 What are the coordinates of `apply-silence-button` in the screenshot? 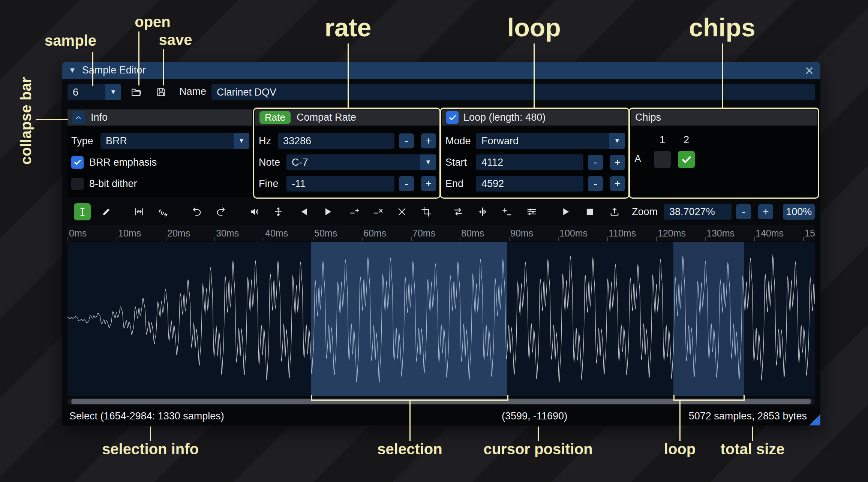 It's located at (378, 212).